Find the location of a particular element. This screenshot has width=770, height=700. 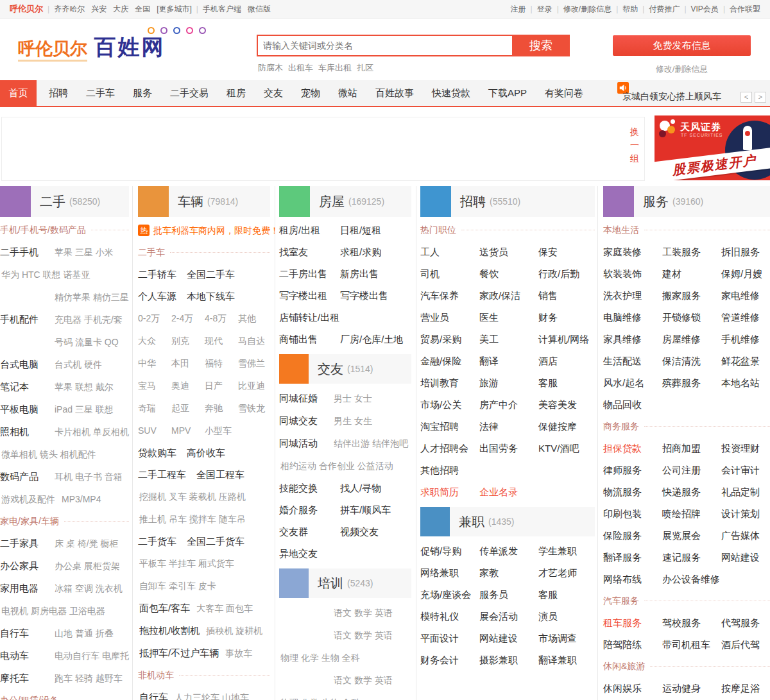

topbar-current-city: 呼伦贝尔 is located at coordinates (26, 9).